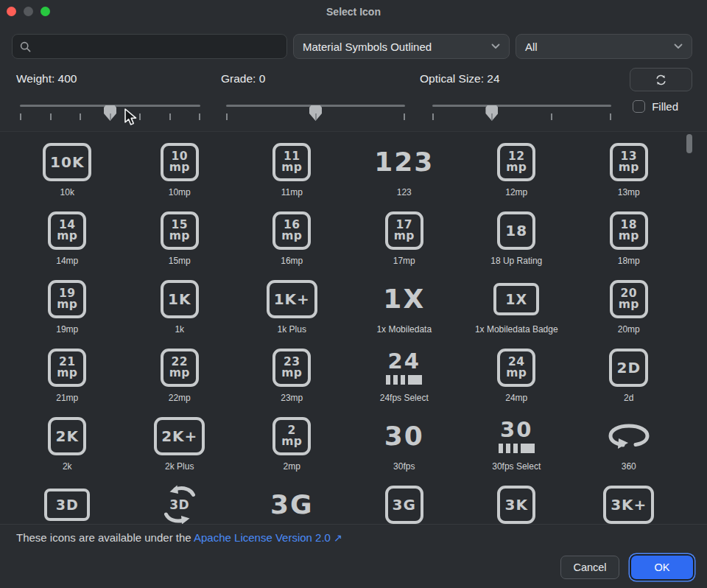  Describe the element at coordinates (629, 504) in the screenshot. I see `icon-glyph: 3K+` at that location.